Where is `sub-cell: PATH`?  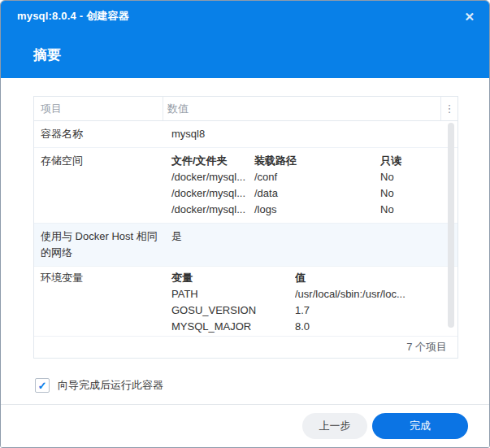
sub-cell: PATH is located at coordinates (233, 294).